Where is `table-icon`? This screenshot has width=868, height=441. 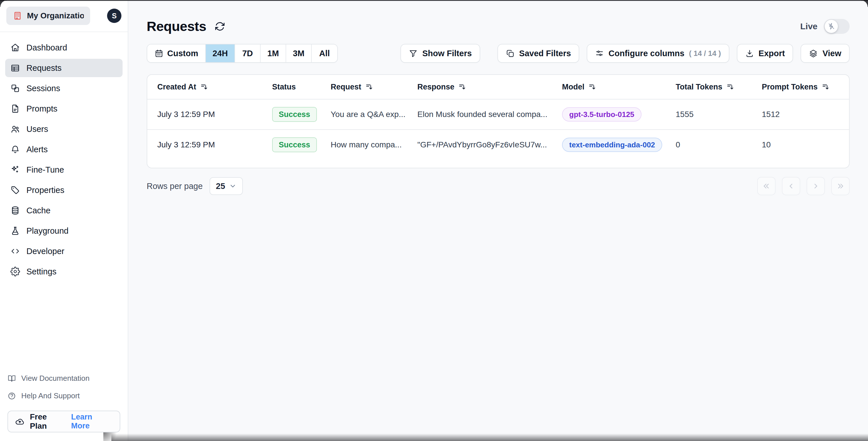 table-icon is located at coordinates (16, 68).